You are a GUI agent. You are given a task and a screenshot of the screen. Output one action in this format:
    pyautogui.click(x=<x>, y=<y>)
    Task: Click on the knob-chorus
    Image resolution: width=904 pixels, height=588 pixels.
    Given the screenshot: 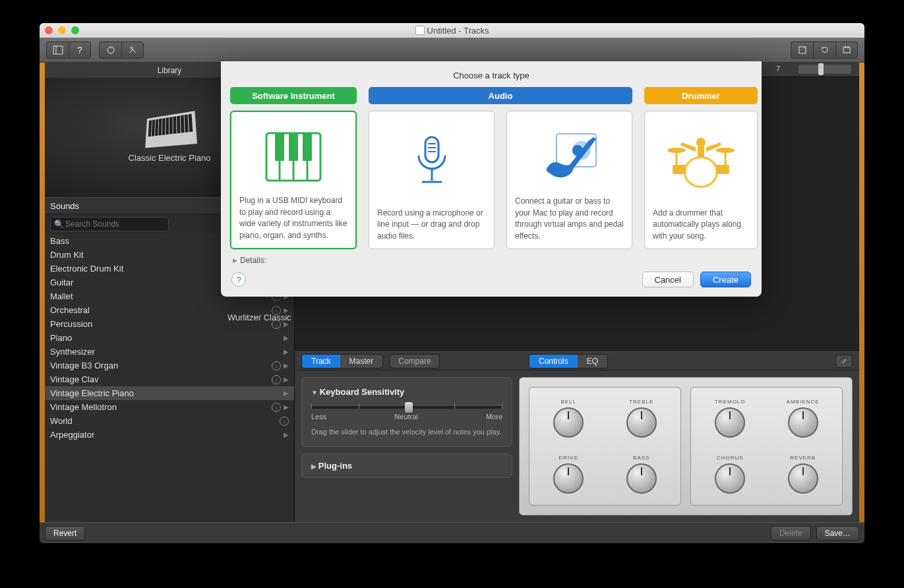 What is the action you would take?
    pyautogui.click(x=730, y=479)
    